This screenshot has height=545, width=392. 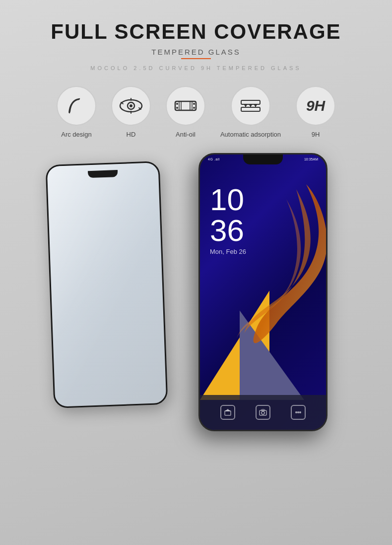 What do you see at coordinates (196, 54) in the screenshot?
I see `subtitle: TEMPERED GLASS` at bounding box center [196, 54].